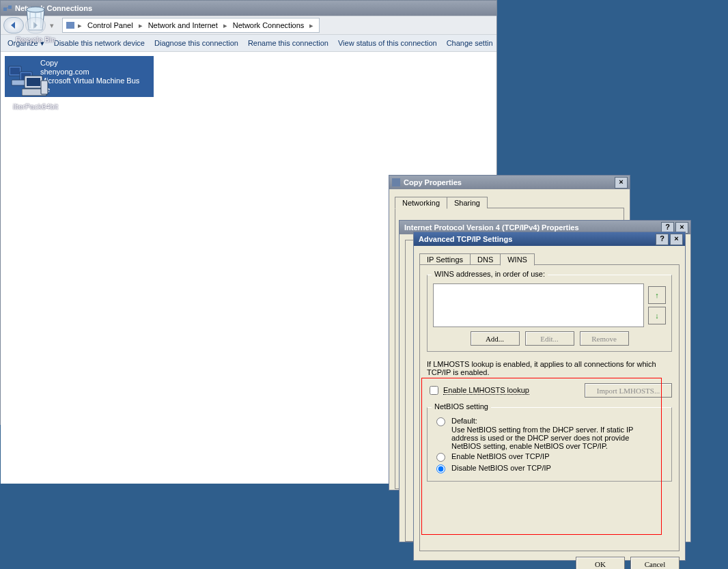  What do you see at coordinates (549, 368) in the screenshot?
I see `lmhosts-hint: If LMHOSTS lookup is enabled, it applies…` at bounding box center [549, 368].